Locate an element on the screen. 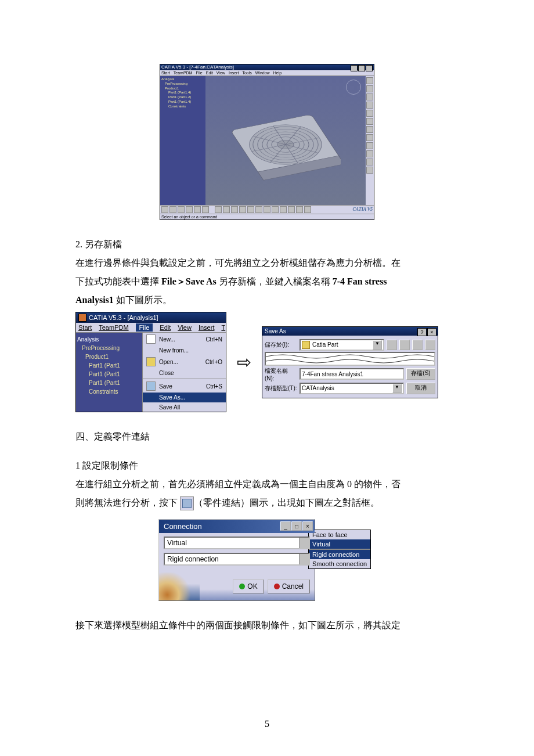  menu-item-save-all: Save All is located at coordinates (185, 408).